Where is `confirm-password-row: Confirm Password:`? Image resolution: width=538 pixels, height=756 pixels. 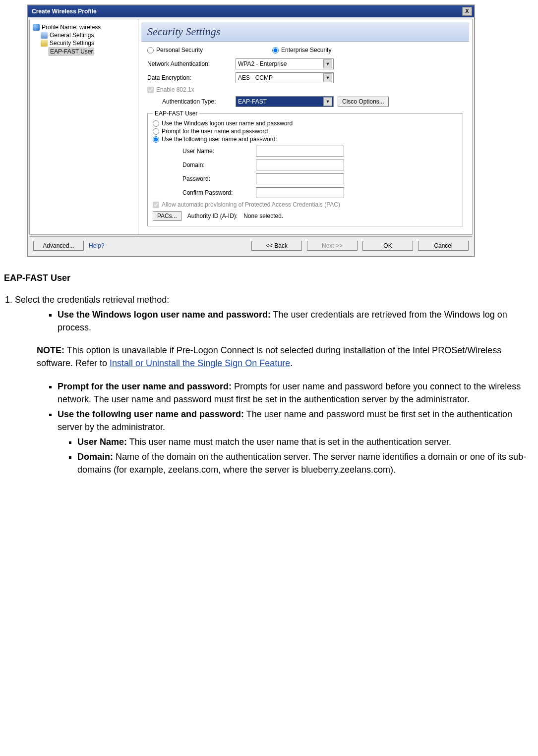
confirm-password-row: Confirm Password: is located at coordinates (320, 193).